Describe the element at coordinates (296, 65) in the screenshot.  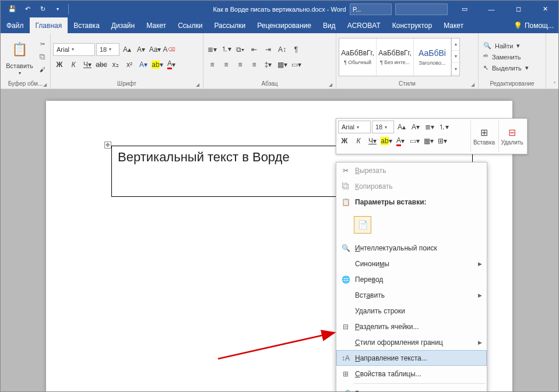
I see `borders-icon: ▭▾` at that location.